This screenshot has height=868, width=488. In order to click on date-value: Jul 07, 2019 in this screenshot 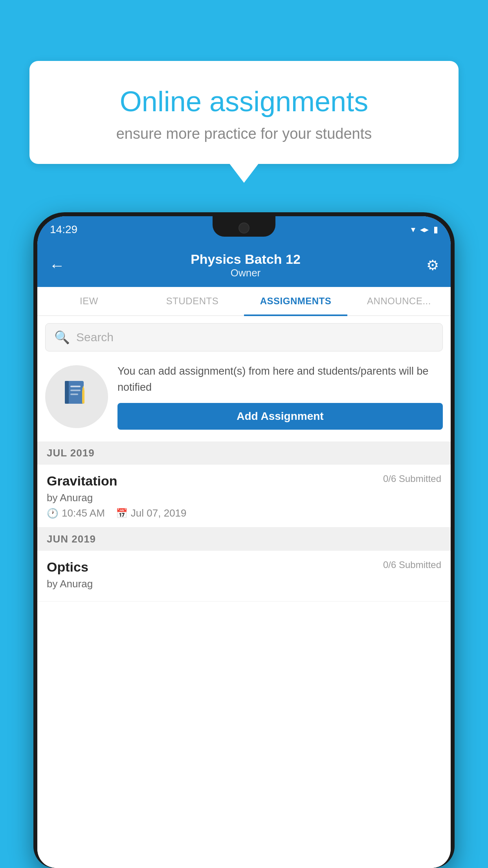, I will do `click(159, 513)`.